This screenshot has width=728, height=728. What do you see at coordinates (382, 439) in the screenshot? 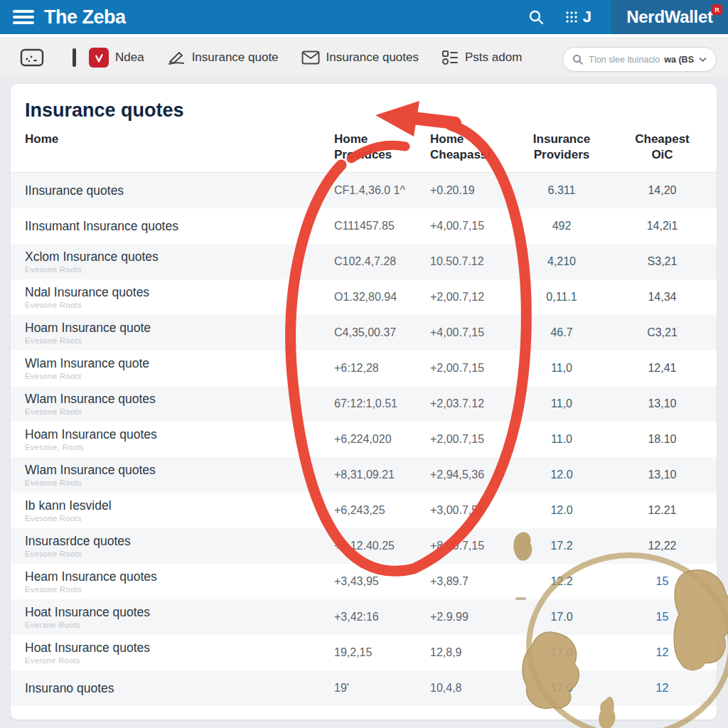
I see `home-providers-value: +6,224,020` at bounding box center [382, 439].